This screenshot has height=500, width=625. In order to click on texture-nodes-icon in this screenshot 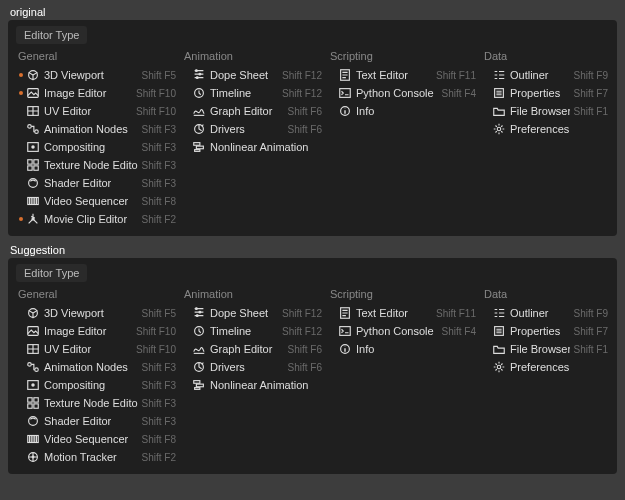, I will do `click(33, 165)`.